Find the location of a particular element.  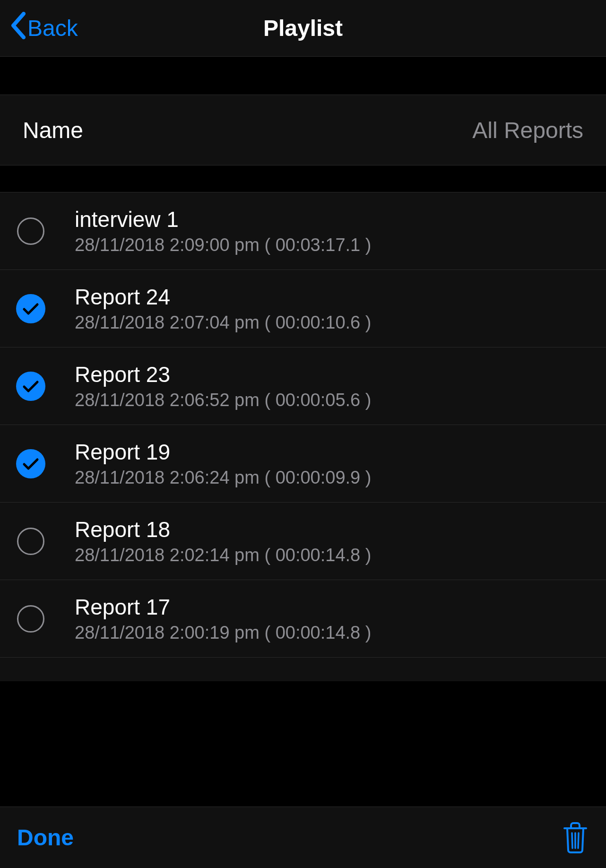

bottom-toolbar: Done is located at coordinates (303, 837).